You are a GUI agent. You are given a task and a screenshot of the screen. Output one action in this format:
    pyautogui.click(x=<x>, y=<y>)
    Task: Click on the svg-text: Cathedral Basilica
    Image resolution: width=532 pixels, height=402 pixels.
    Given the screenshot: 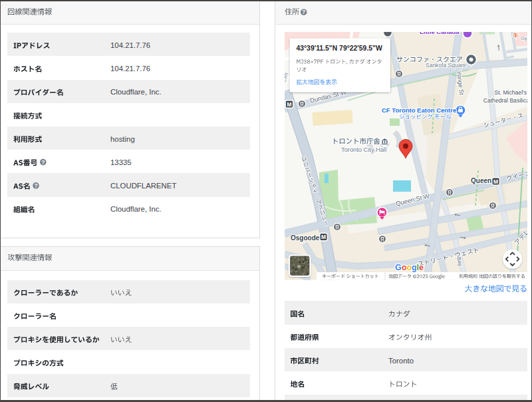 What is the action you would take?
    pyautogui.click(x=507, y=100)
    